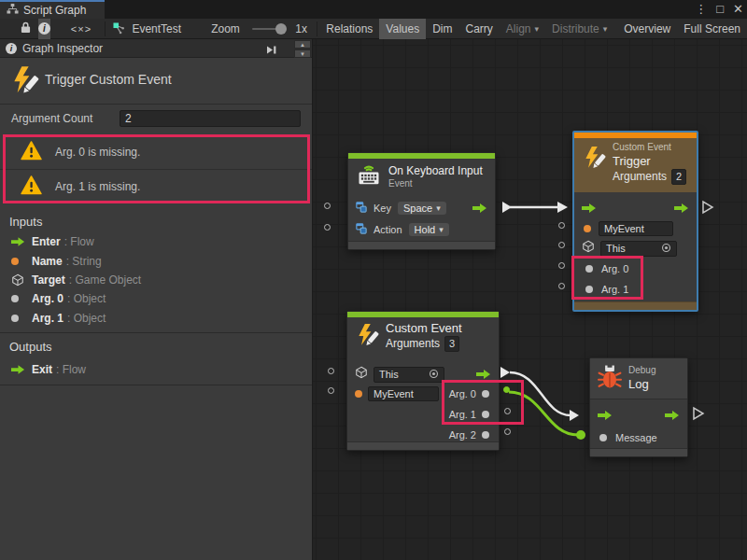 This screenshot has height=560, width=747. I want to click on input-port-name: Name: String, so click(157, 261).